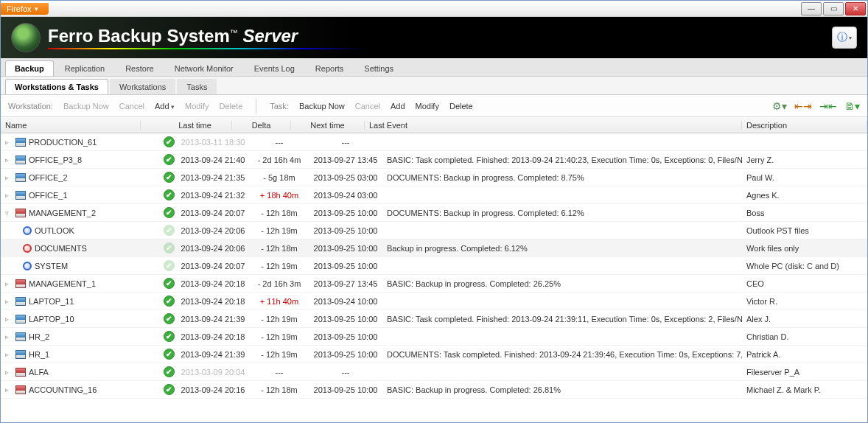 The width and height of the screenshot is (868, 423). I want to click on workstation-row: ▹ACCOUNTING_162013-09-24 20:16- 12h 18m2…, so click(434, 390).